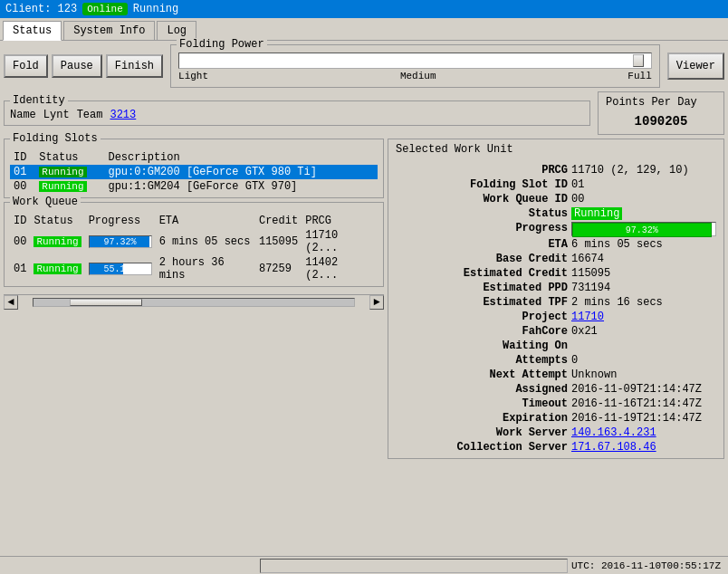 The width and height of the screenshot is (728, 574). I want to click on swu-nextattempt-value: Unknown, so click(644, 375).